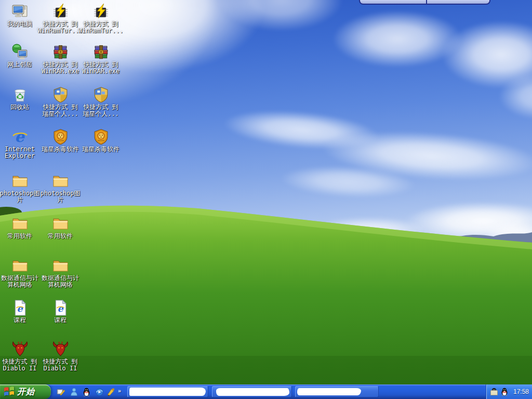  I want to click on desktop-icon-rising-firewall-shortcut-2: 快捷方式 到 瑞星个人..., so click(101, 102).